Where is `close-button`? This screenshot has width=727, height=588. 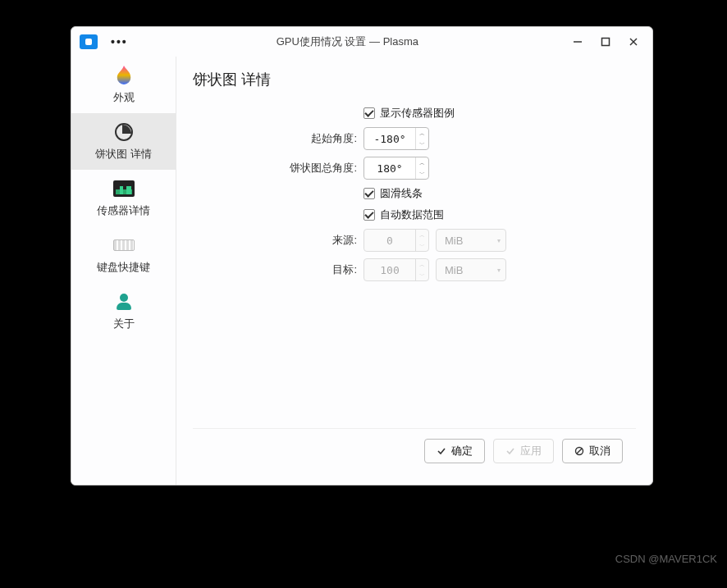 close-button is located at coordinates (633, 42).